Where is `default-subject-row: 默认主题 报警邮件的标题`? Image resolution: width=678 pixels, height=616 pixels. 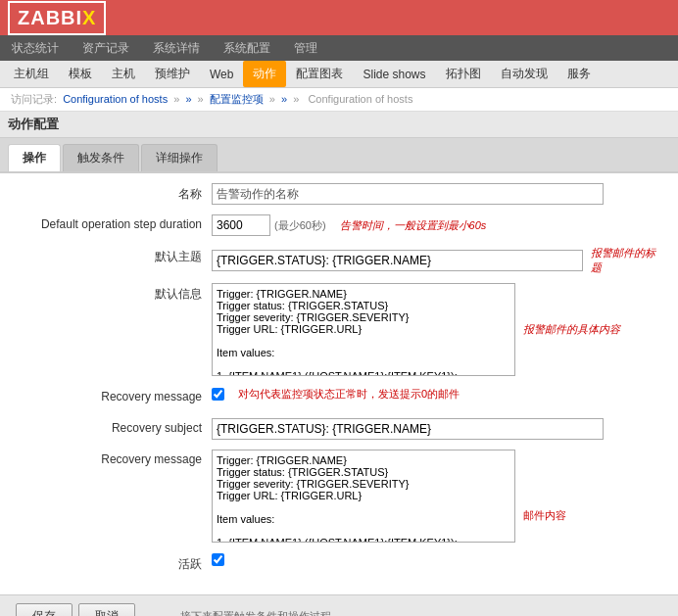 default-subject-row: 默认主题 报警邮件的标题 is located at coordinates (339, 261).